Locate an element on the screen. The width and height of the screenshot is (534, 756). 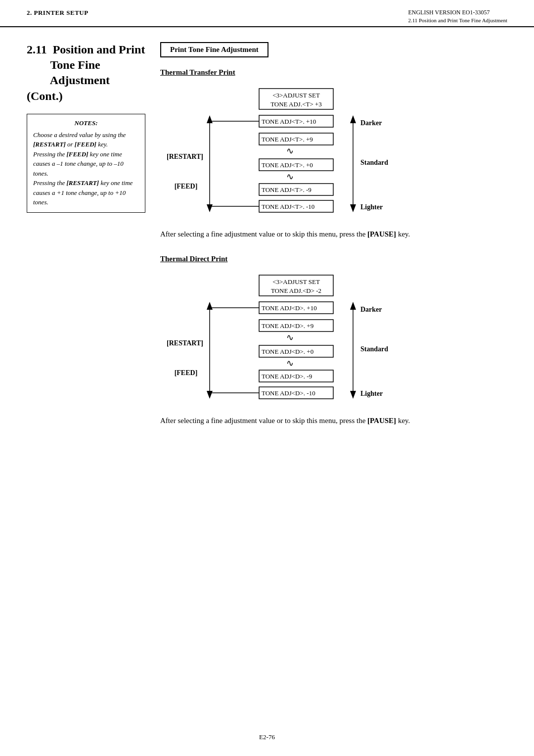
notes-box: NOTES: Choose a desired value by using t… is located at coordinates (86, 163).